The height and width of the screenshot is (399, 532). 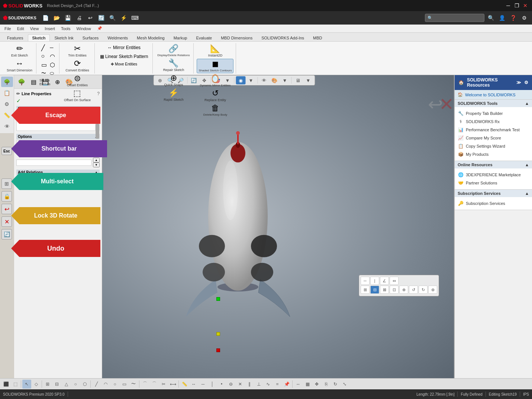 What do you see at coordinates (212, 384) in the screenshot?
I see `sketch-vert-btn: │` at bounding box center [212, 384].